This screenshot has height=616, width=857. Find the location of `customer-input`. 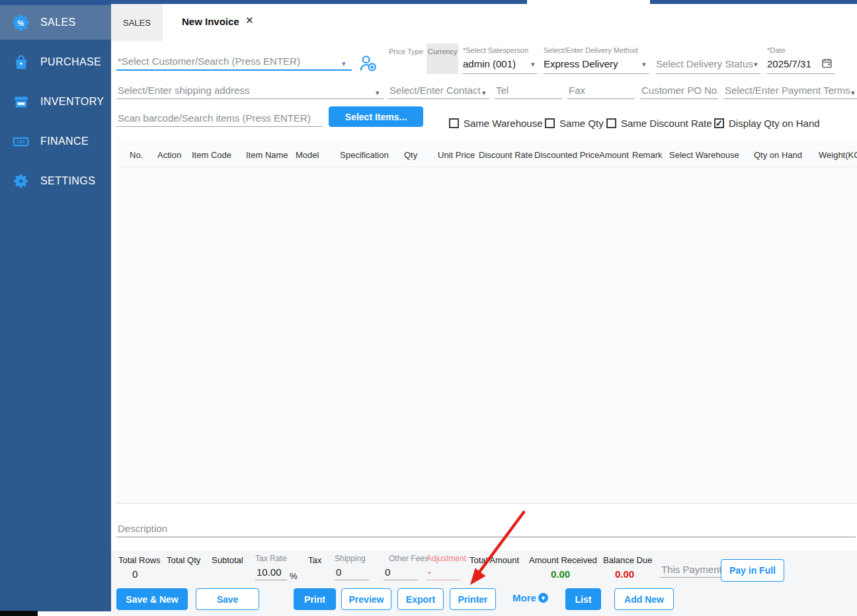

customer-input is located at coordinates (234, 62).